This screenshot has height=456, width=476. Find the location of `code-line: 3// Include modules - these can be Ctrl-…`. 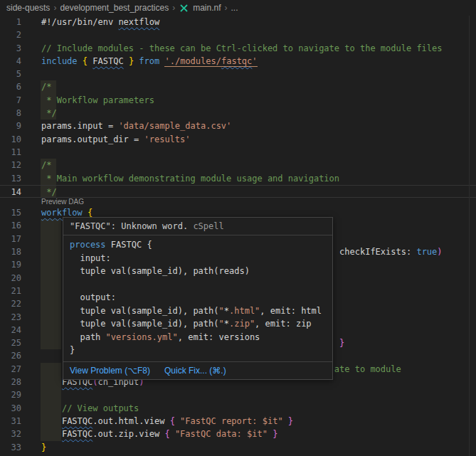

code-line: 3// Include modules - these can be Ctrl-… is located at coordinates (238, 48).